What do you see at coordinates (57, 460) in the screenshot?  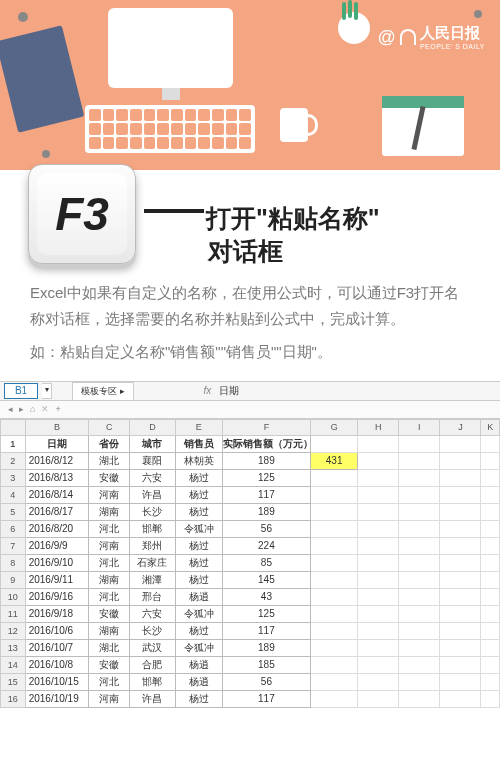 I see `cell: 2016/8/12` at bounding box center [57, 460].